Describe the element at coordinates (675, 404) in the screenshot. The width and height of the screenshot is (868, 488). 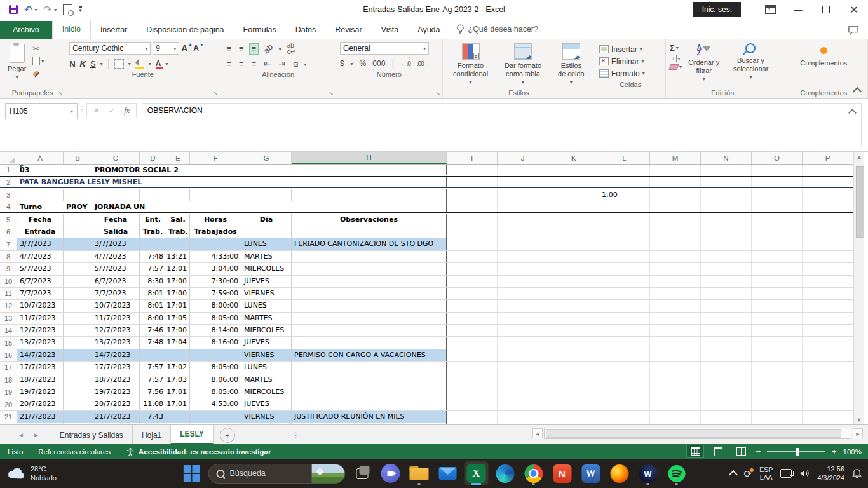
I see `cell-M20` at that location.